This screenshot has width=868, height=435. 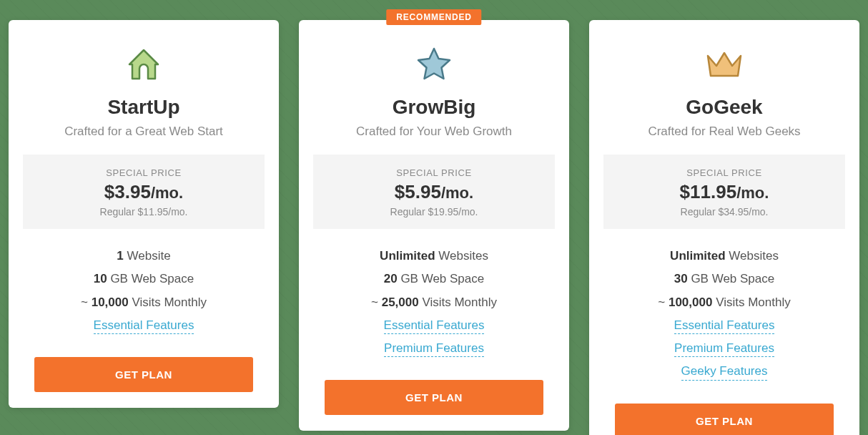 I want to click on price-box: SPECIAL PRICE $3.95/mo. Regular $11.95/m…, so click(x=144, y=192).